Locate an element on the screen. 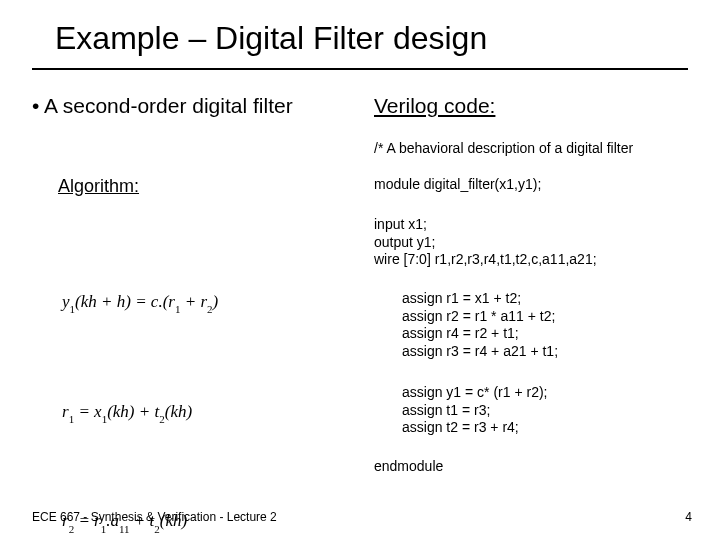 The height and width of the screenshot is (540, 720). algorithm-heading: Algorithm: is located at coordinates (98, 186).